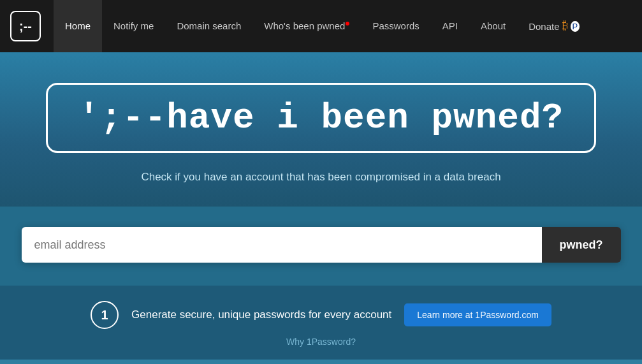  I want to click on nav-link-domain: Domain search, so click(209, 26).